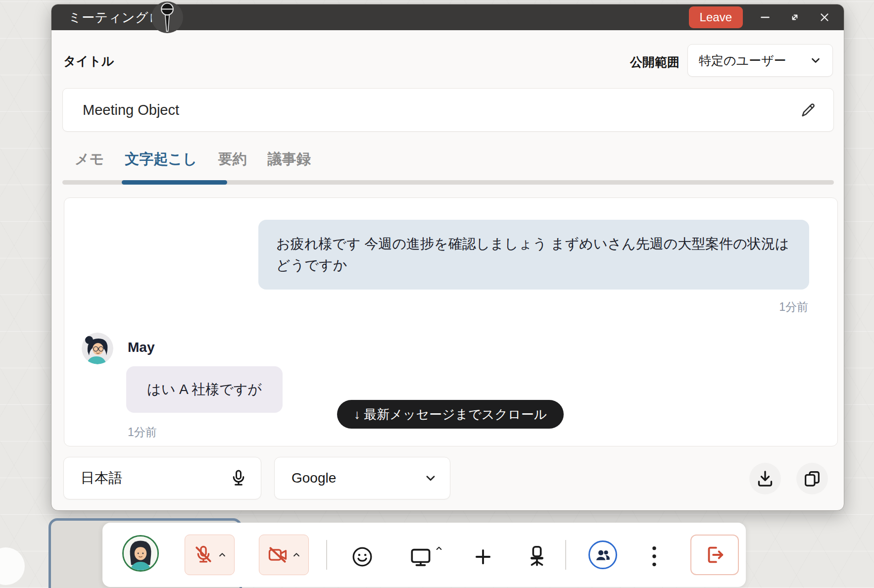 The image size is (874, 588). Describe the element at coordinates (233, 159) in the screenshot. I see `tab-summary: 要約` at that location.